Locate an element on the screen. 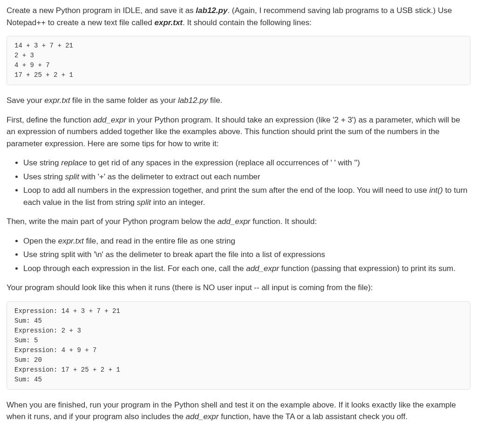 This screenshot has height=448, width=477. text: Save your is located at coordinates (25, 101).